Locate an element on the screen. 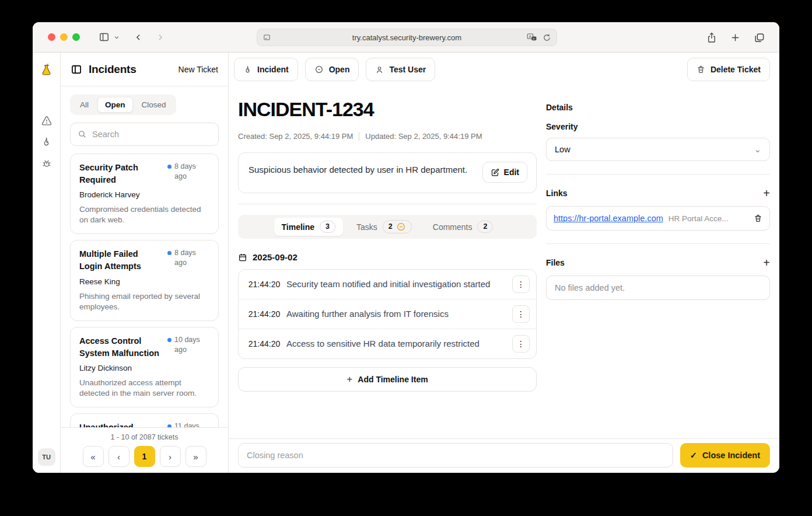  timeline-text: Security team notified and initial inves… is located at coordinates (399, 284).